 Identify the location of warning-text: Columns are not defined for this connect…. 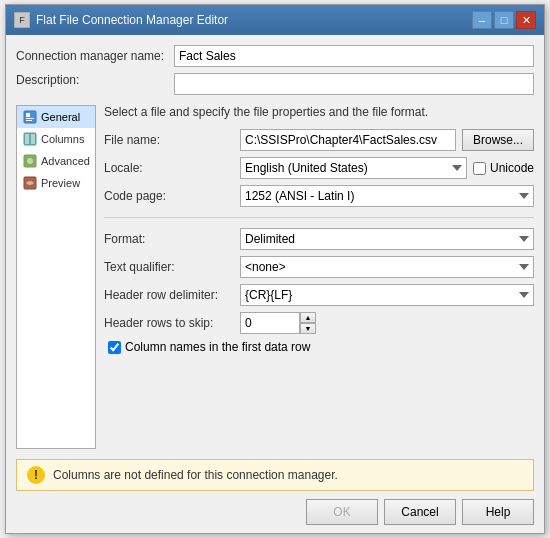
(196, 475).